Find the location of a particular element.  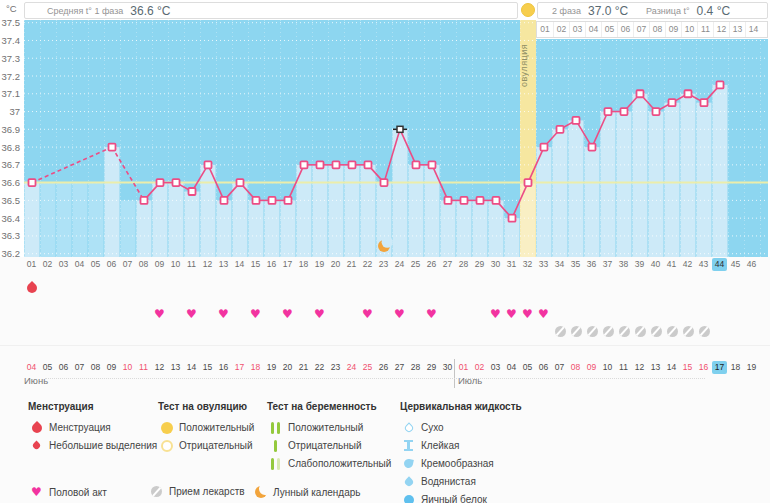

cycle-day-label: 32 is located at coordinates (528, 264).